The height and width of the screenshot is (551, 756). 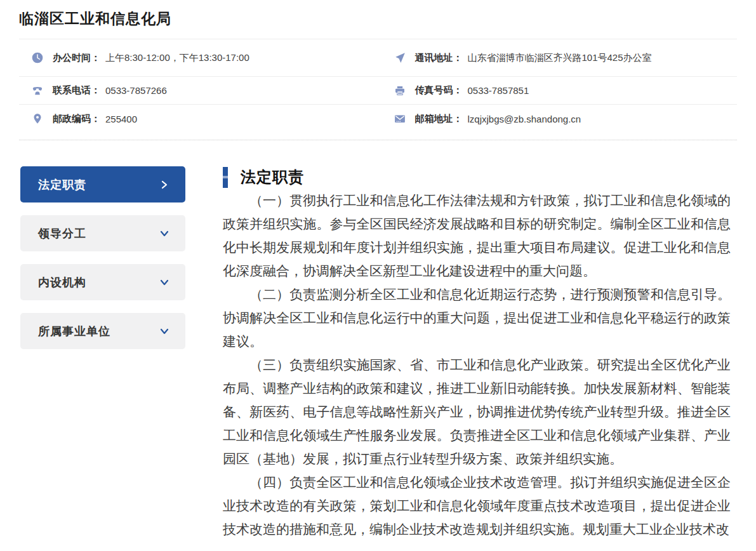 I want to click on sidebar-item-legal-duties: 法定职责, so click(x=103, y=184).